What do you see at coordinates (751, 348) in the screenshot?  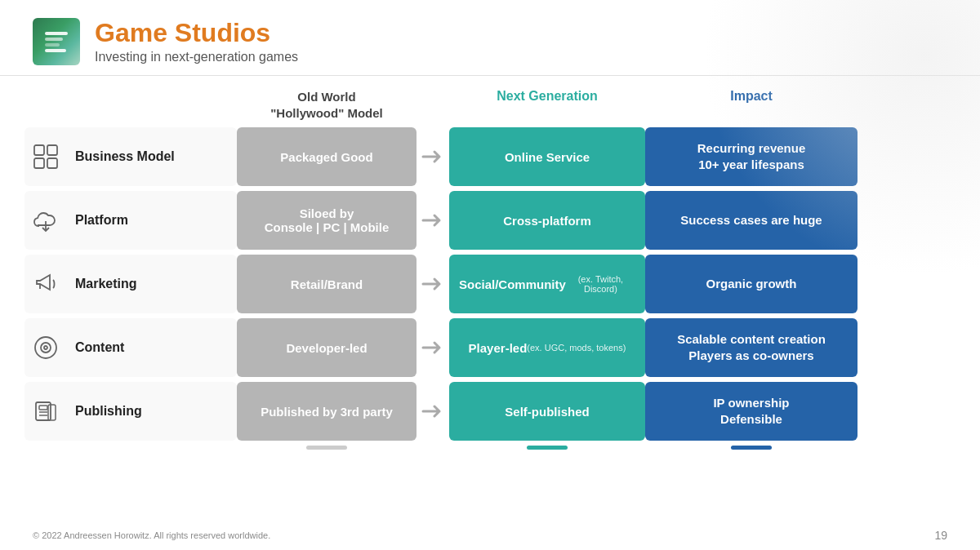 I see `cell-impact-content: Scalable content creationPlayers as co-o…` at bounding box center [751, 348].